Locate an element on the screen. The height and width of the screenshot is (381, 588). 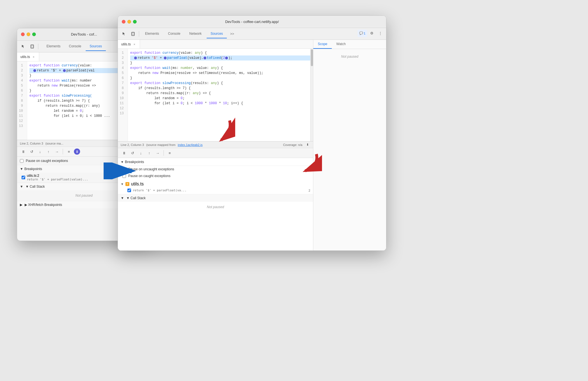
fg-pause-uncaught-row: Pause on uncaught exceptions is located at coordinates (216, 169).